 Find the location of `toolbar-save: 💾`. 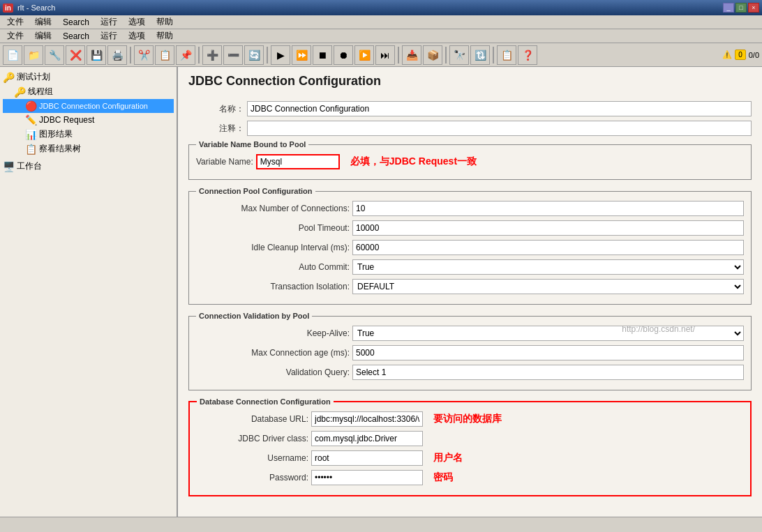

toolbar-save: 💾 is located at coordinates (96, 55).